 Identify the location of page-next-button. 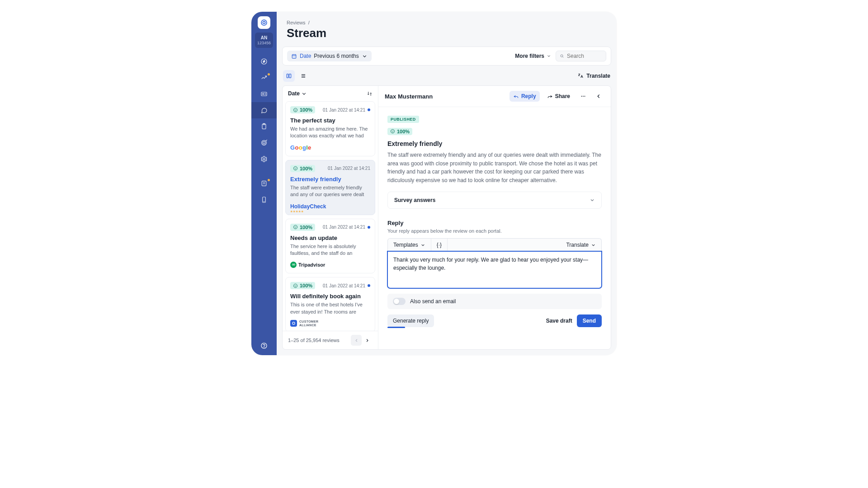
(367, 340).